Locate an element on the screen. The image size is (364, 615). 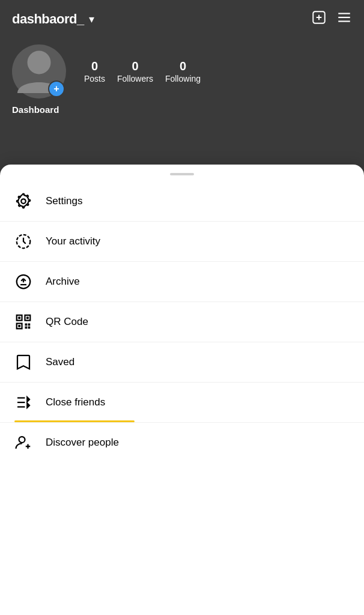
followers-count: 0 is located at coordinates (135, 66).